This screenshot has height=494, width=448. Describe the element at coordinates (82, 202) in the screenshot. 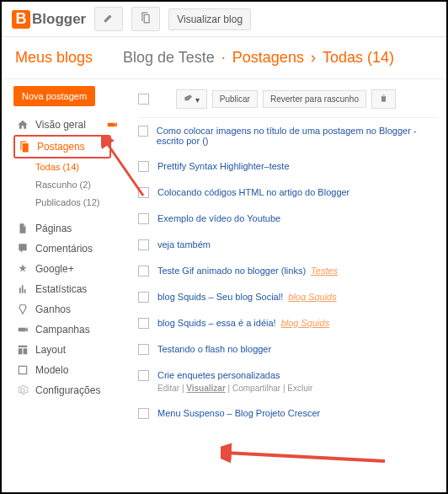

I see `sub-published: Publicados (12)` at that location.